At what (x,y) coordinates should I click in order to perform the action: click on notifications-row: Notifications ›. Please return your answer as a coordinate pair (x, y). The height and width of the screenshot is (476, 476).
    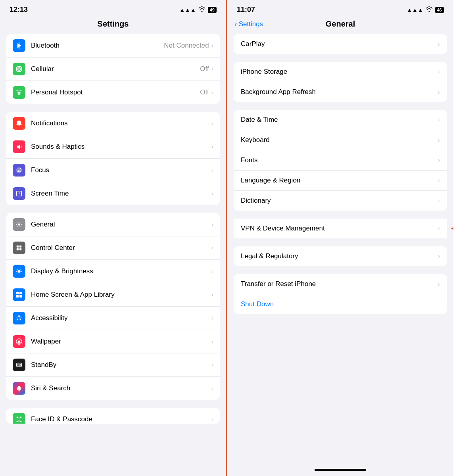
    Looking at the image, I should click on (113, 124).